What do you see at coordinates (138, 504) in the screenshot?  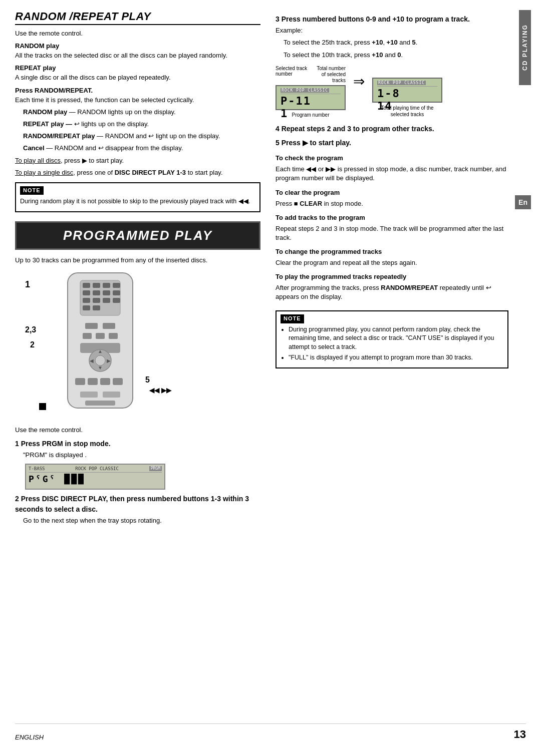 I see `step2-title: 2 Press DISC DIRECT PLAY, then press num…` at bounding box center [138, 504].